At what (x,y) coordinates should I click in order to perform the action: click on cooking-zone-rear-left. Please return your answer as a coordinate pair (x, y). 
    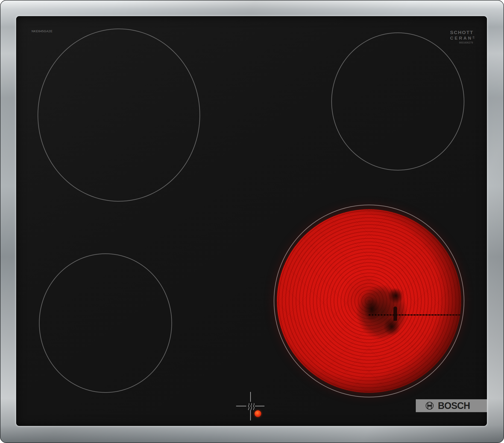
    Looking at the image, I should click on (119, 115).